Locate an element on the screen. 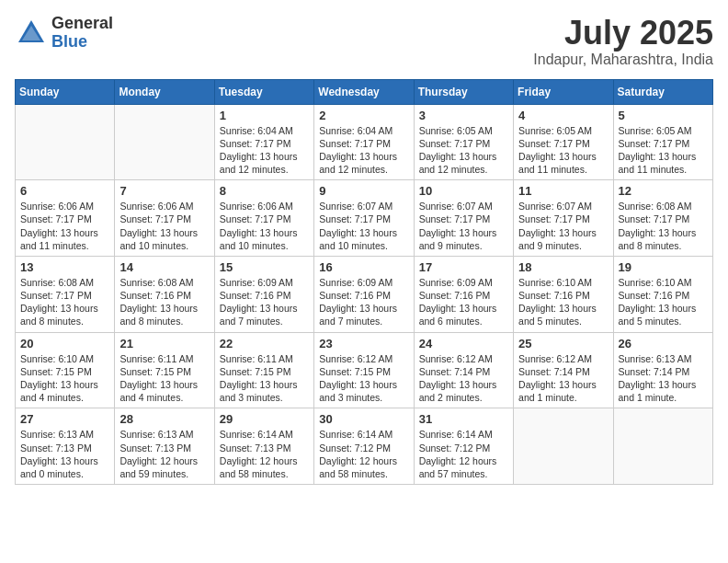 Image resolution: width=728 pixels, height=563 pixels. page-header: General Blue July 2025 Indapur, Maharash… is located at coordinates (364, 41).